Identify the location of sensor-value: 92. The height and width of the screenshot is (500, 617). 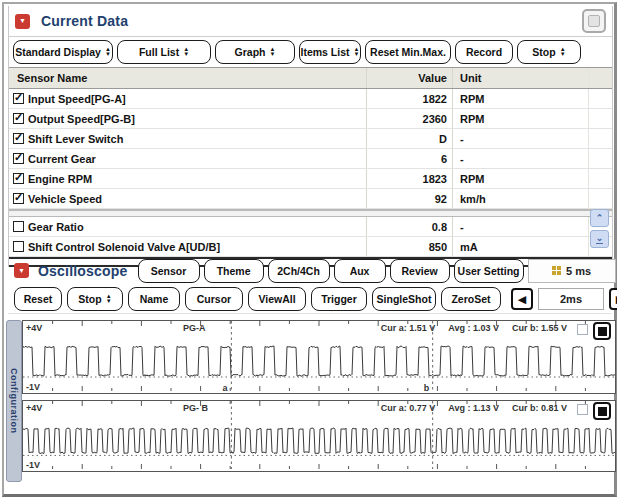
(409, 198).